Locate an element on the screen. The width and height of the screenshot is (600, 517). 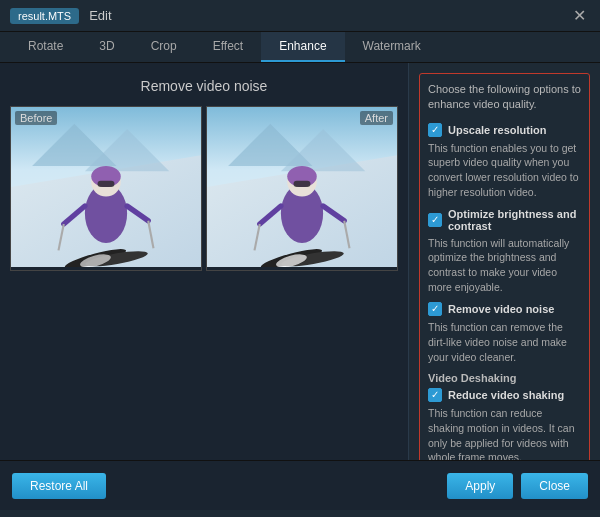
before-image is located at coordinates (106, 187).